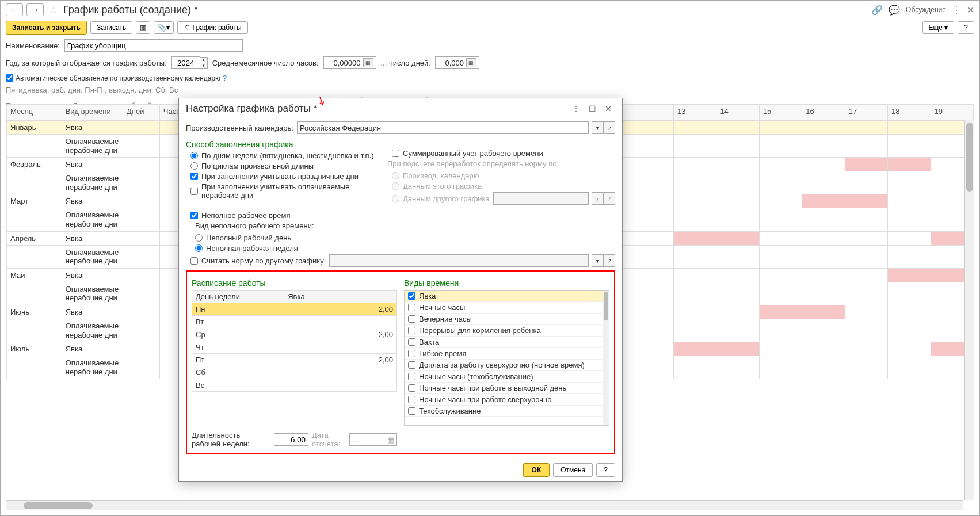  I want to click on cell-month: Июль, so click(35, 349).